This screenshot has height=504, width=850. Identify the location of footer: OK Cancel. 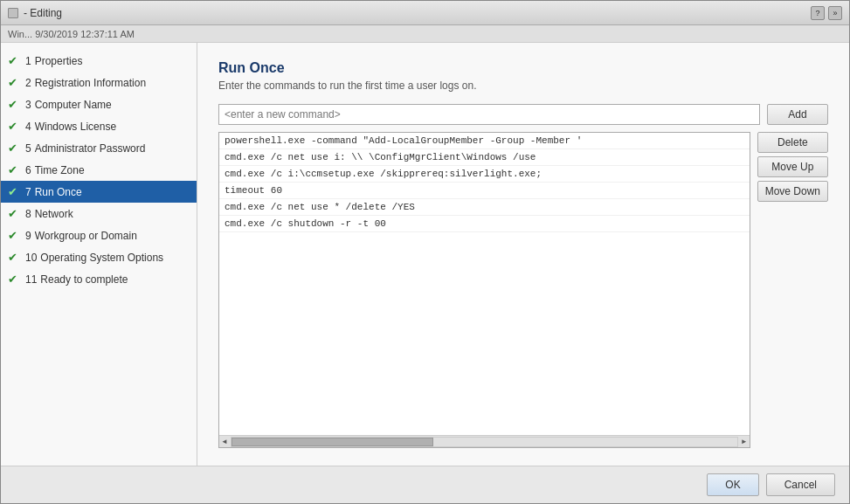
(425, 484).